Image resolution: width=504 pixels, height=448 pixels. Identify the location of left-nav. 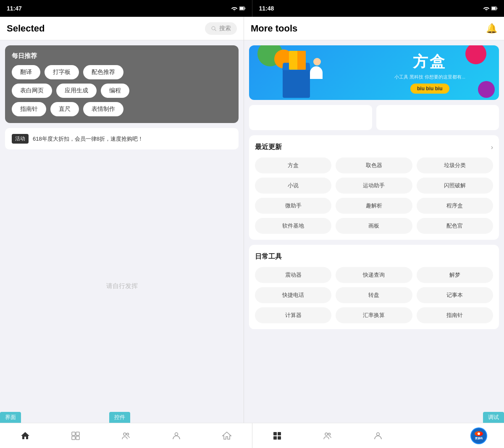
(126, 436).